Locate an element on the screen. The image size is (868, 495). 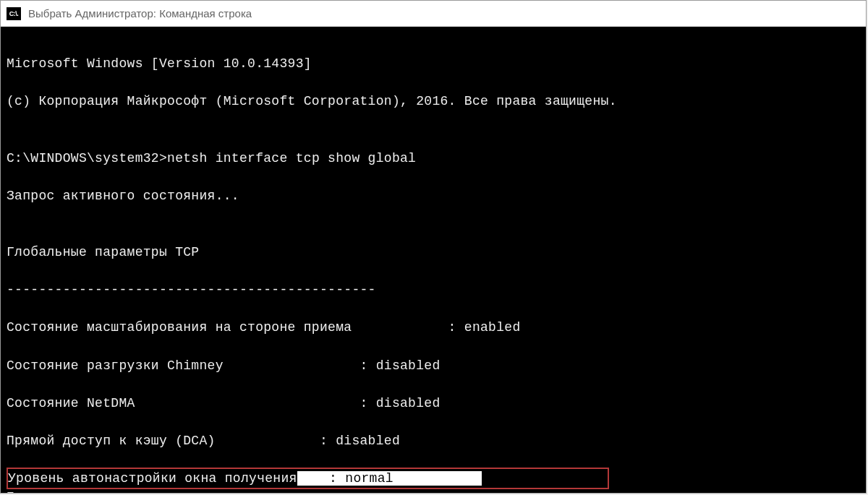
cmd-icon: C:\. is located at coordinates (14, 14).